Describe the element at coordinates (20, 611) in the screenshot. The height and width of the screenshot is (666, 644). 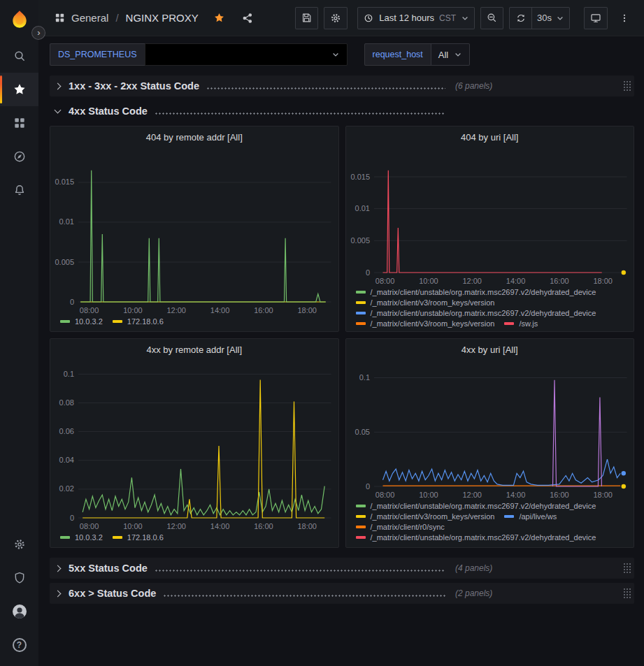
I see `avatar` at that location.